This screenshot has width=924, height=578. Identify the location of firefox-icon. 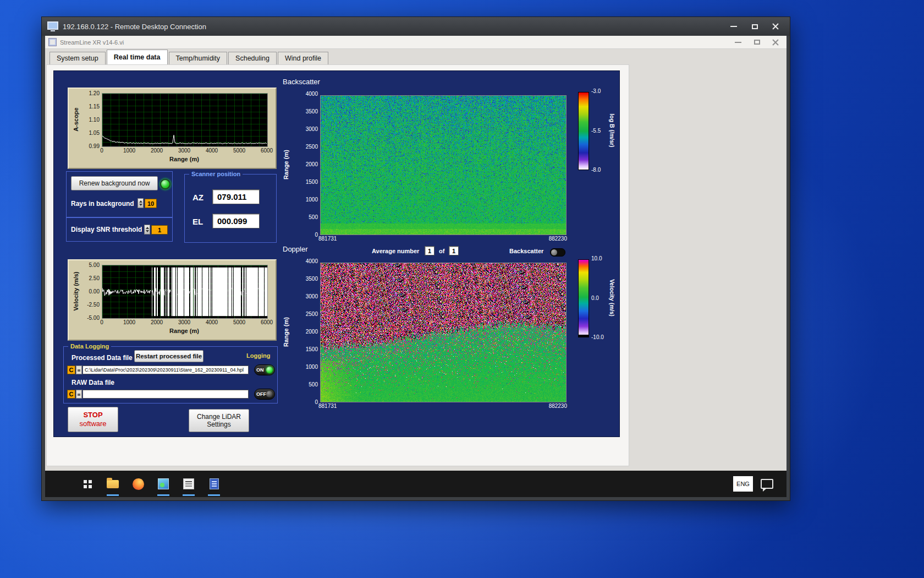
(139, 484).